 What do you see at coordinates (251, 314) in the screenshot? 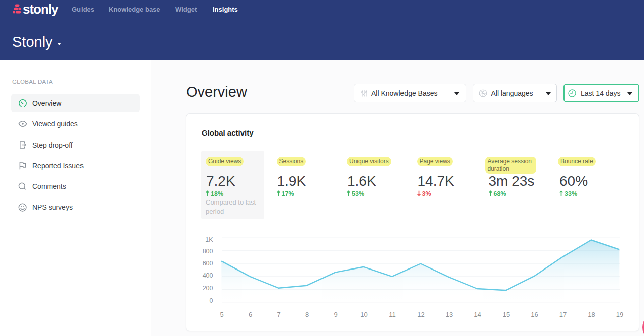
I see `svg-text: 6` at bounding box center [251, 314].